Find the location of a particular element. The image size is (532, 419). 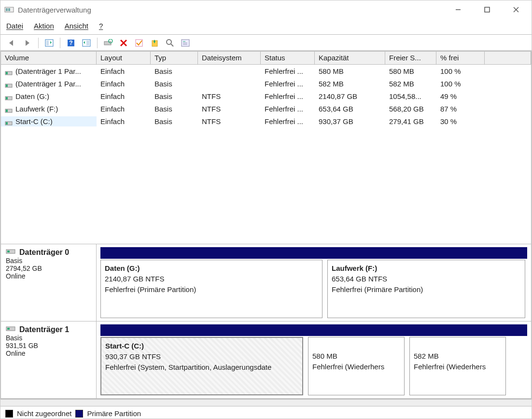

app-icon is located at coordinates (9, 10).